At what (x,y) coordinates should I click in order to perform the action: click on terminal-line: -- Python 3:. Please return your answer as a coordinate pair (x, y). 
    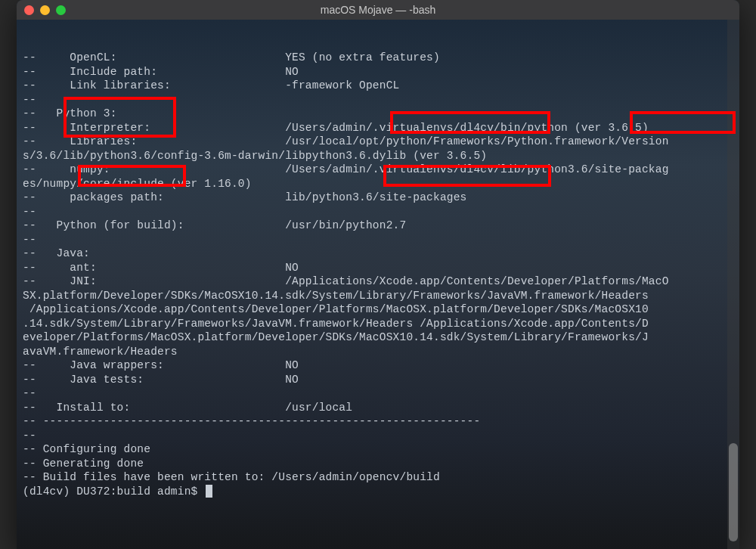
    Looking at the image, I should click on (378, 113).